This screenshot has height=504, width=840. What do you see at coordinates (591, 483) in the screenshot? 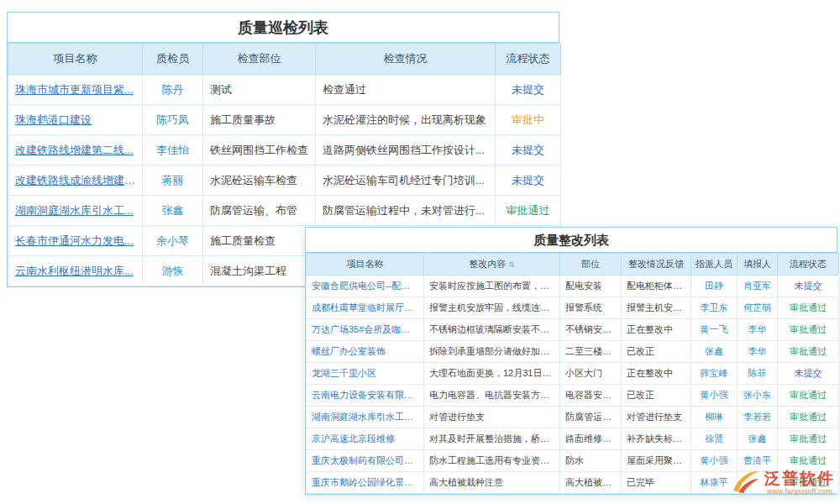
I see `rectify-part: 高大植被栽种` at bounding box center [591, 483].